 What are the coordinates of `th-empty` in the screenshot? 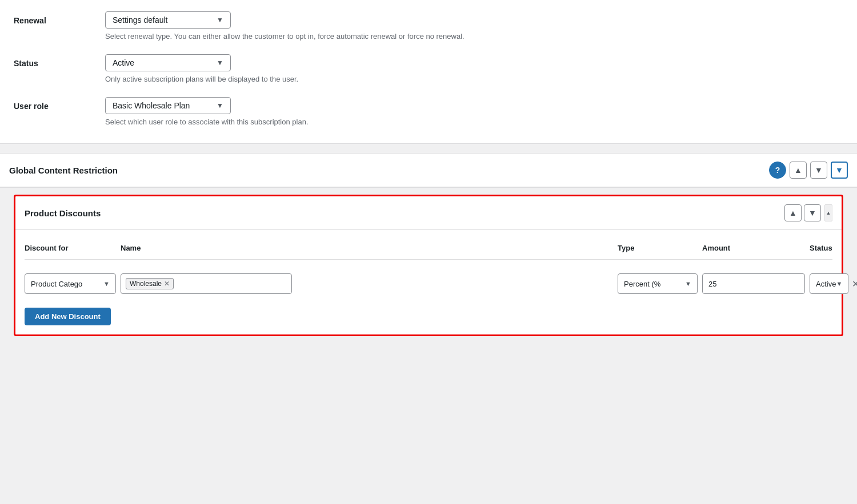 It's located at (455, 248).